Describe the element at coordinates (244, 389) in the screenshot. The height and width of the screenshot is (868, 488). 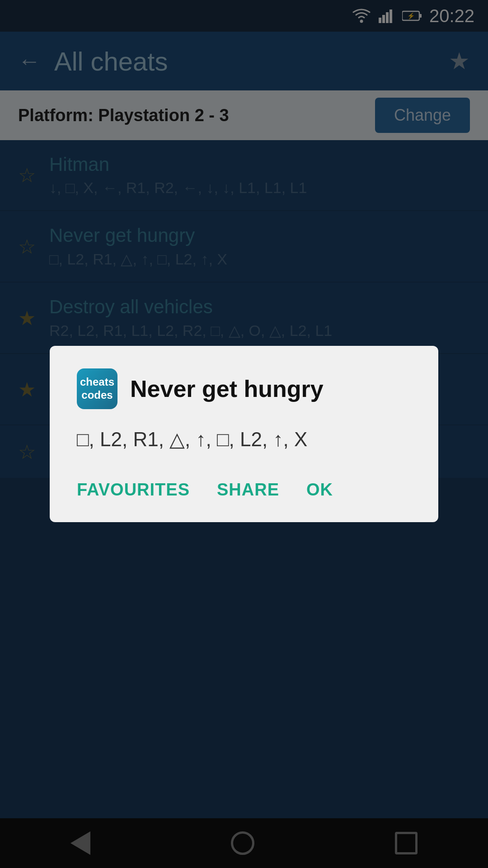
I see `dialog-header: cheatscodes Never get hungry` at that location.